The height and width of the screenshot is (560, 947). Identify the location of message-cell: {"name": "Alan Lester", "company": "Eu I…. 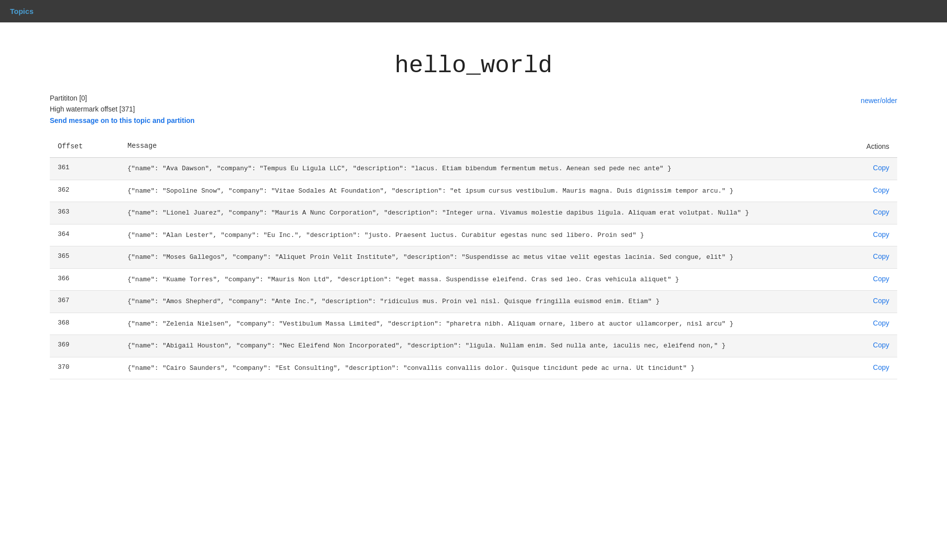
(478, 235).